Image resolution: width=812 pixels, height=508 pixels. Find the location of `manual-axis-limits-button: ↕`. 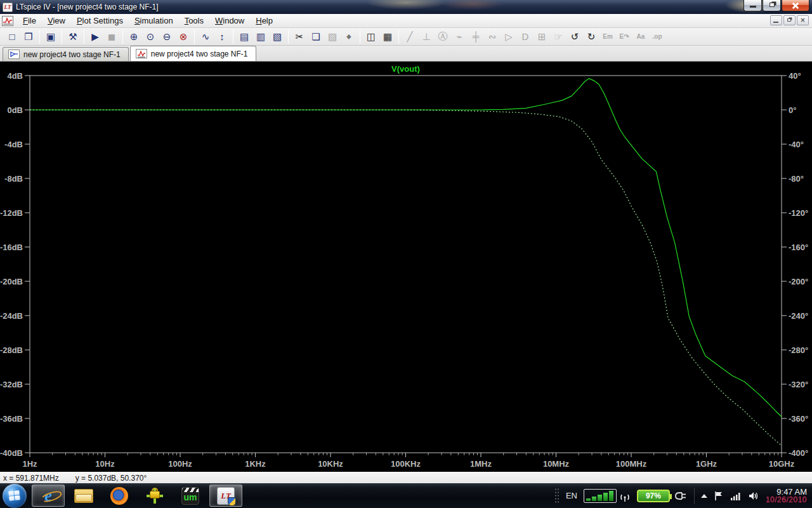

manual-axis-limits-button: ↕ is located at coordinates (222, 37).